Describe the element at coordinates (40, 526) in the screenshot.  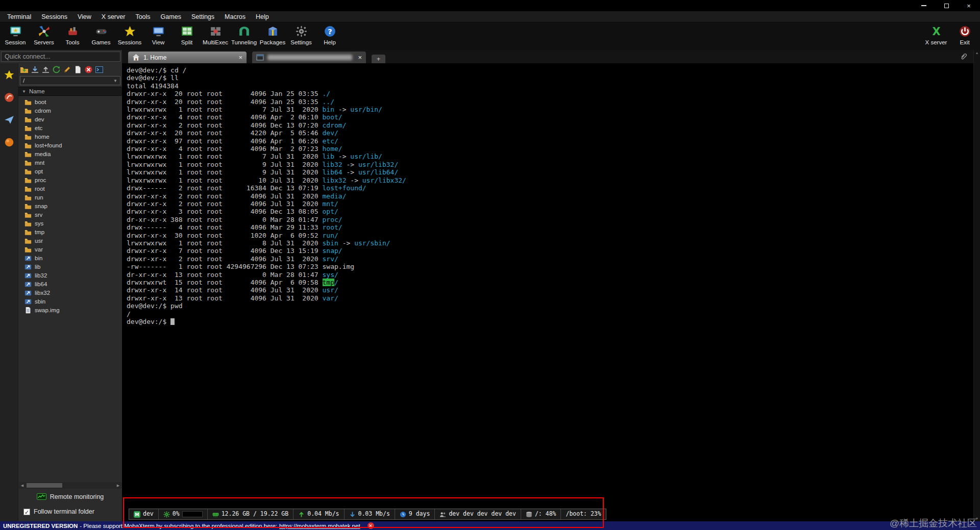
I see `unregistered-label: UNREGISTERED VERSION` at that location.